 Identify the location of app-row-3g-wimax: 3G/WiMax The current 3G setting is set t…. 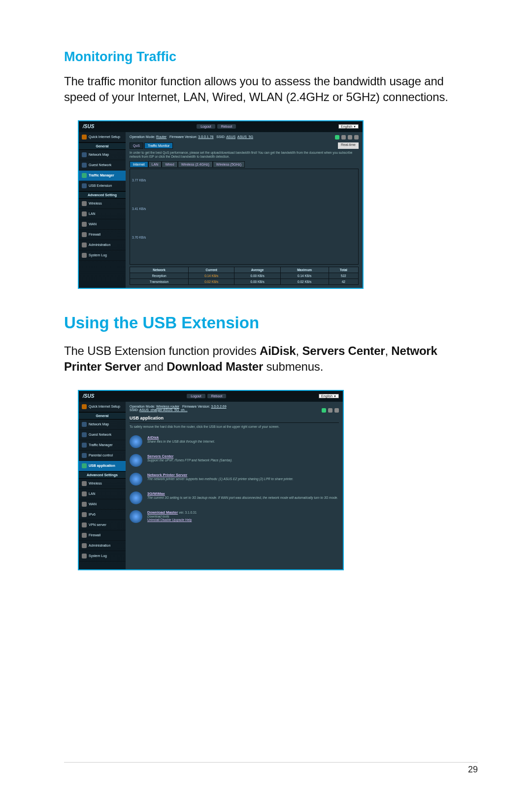
(234, 498).